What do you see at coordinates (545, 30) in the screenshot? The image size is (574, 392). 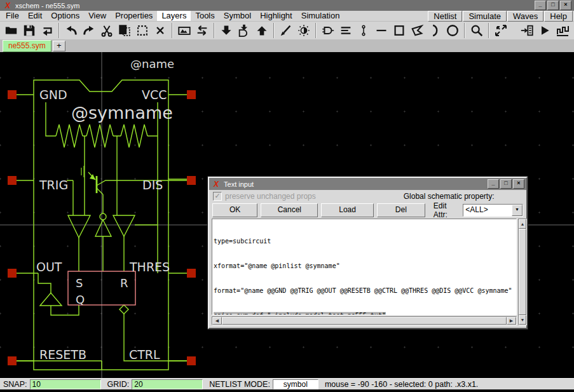 I see `simulate-button` at bounding box center [545, 30].